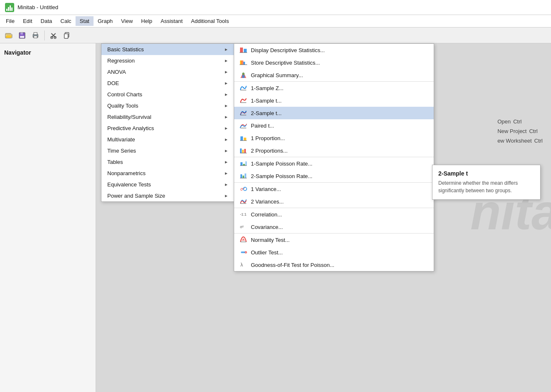 The image size is (551, 392). I want to click on stat-menu-equivalence-tests: Equivalence Tests ►, so click(168, 184).